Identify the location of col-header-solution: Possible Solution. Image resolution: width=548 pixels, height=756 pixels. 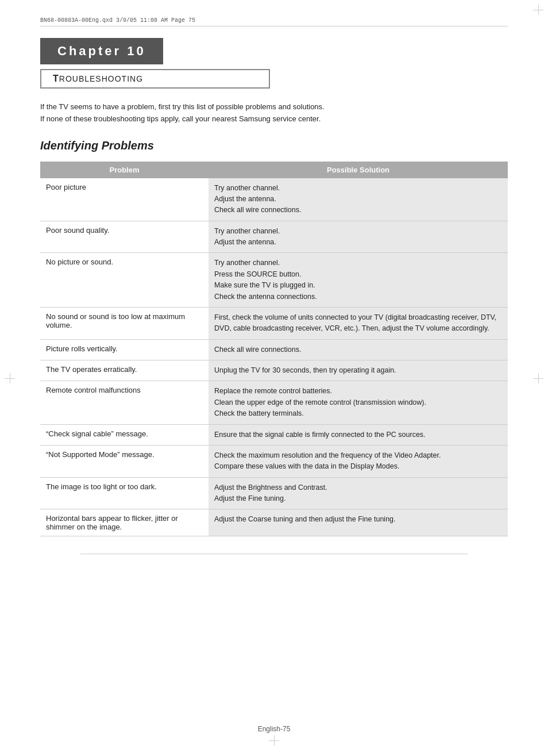
(358, 170).